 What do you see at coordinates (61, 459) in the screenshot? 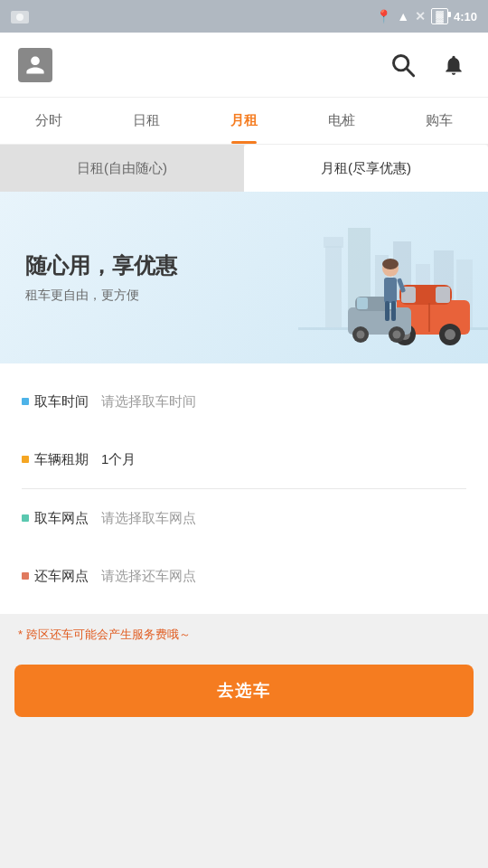
I see `rental-period-label: 车辆租期` at bounding box center [61, 459].